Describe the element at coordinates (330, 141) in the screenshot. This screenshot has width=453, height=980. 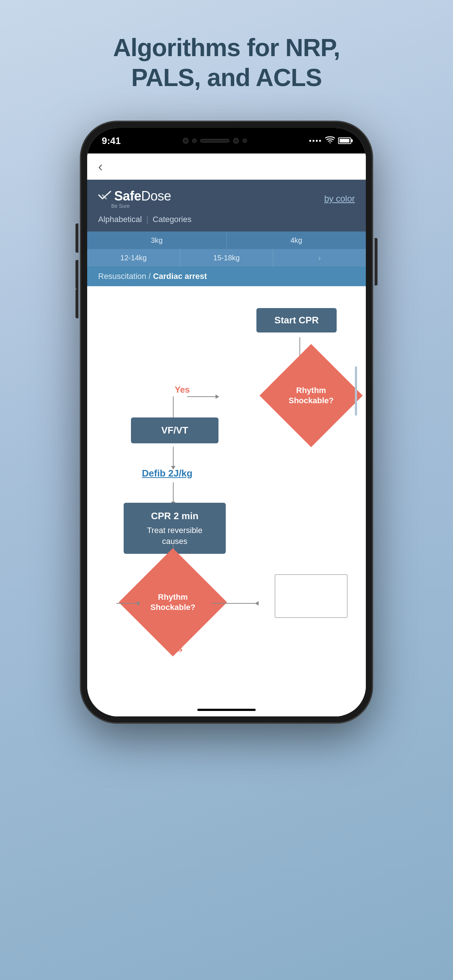
I see `wifi-icon` at that location.